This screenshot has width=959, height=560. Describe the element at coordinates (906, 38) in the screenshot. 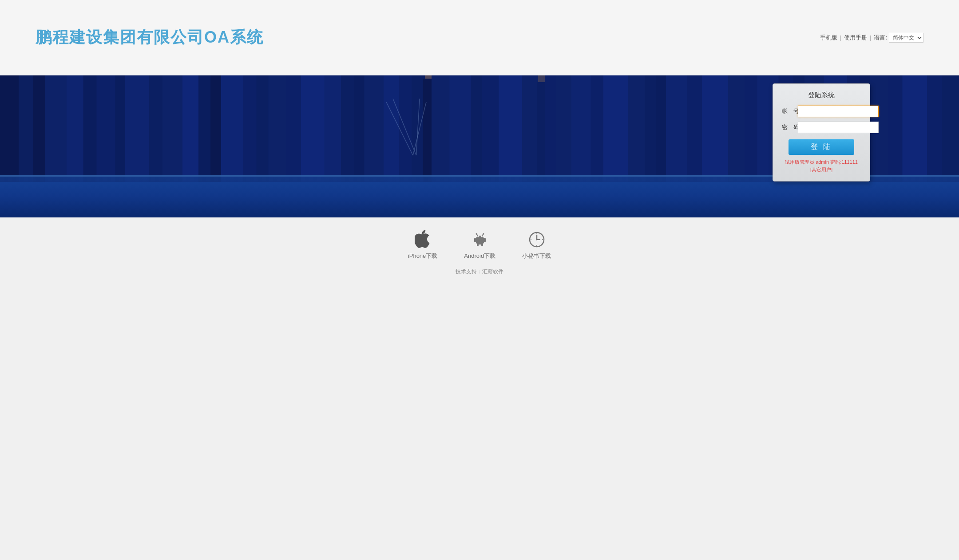

I see `lang-select: 简体中文` at that location.